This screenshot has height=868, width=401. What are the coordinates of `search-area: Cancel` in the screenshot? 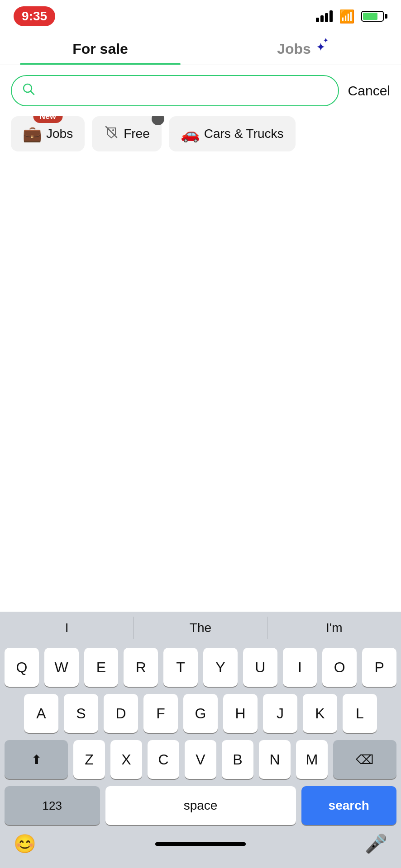 It's located at (200, 90).